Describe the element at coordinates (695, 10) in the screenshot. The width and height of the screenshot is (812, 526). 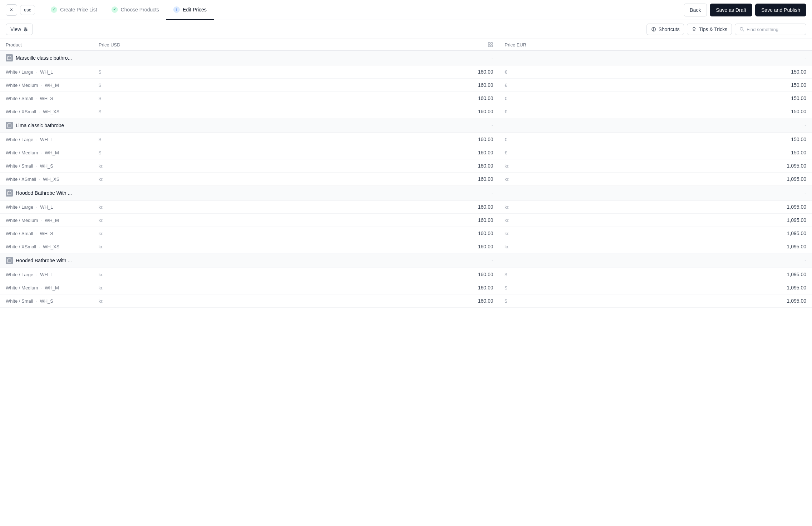
I see `back-button: Back` at that location.